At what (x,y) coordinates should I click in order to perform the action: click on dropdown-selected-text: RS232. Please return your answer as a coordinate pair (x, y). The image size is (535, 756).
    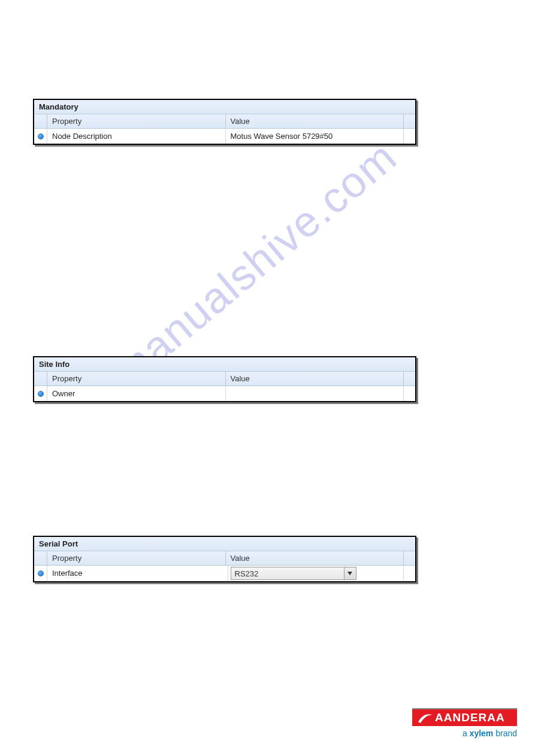
    Looking at the image, I should click on (288, 573).